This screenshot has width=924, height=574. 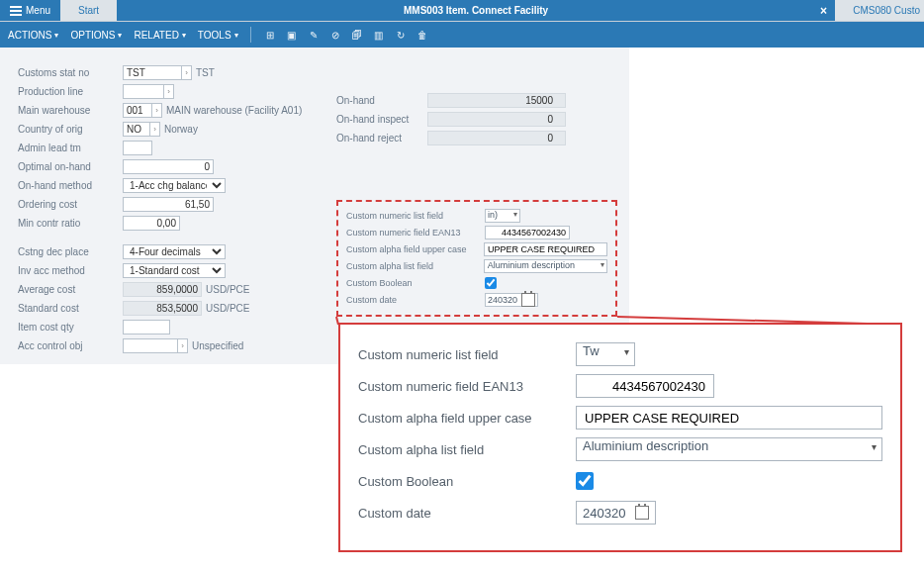 What do you see at coordinates (382, 139) in the screenshot?
I see `onhand-reject-label: On-hand reject` at bounding box center [382, 139].